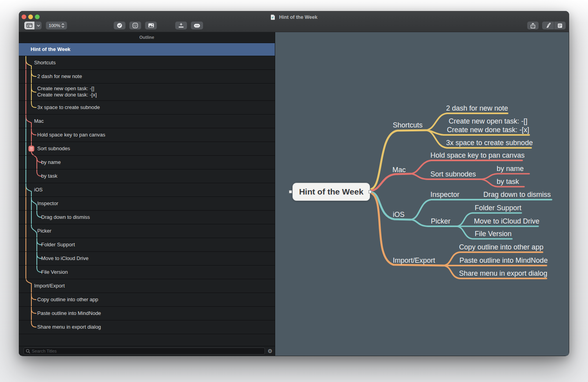  What do you see at coordinates (181, 26) in the screenshot?
I see `node-plus-icon` at bounding box center [181, 26].